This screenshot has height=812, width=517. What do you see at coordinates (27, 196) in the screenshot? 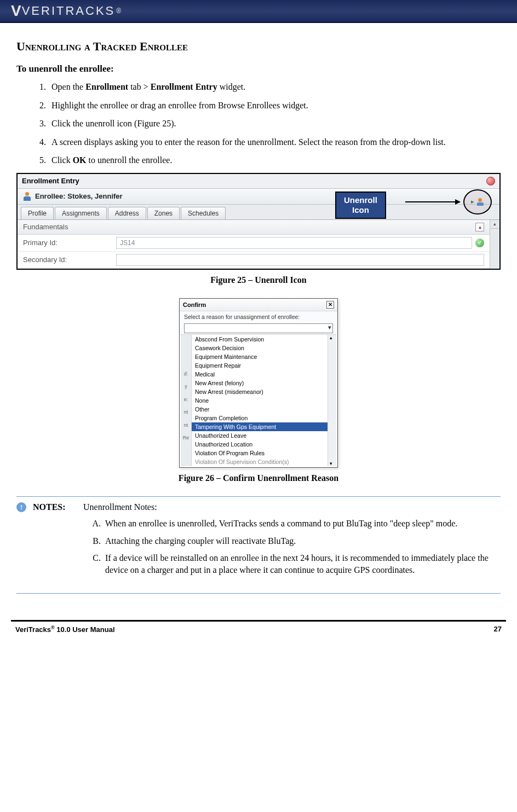
I see `person-icon` at bounding box center [27, 196].